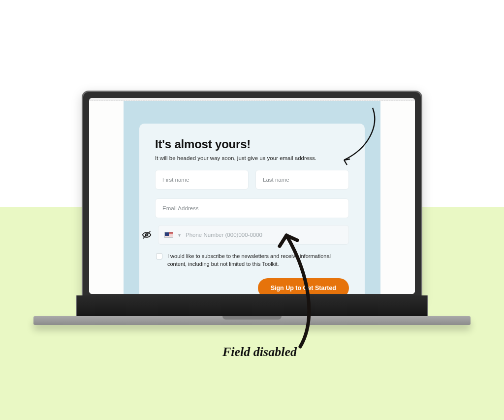  What do you see at coordinates (252, 180) in the screenshot?
I see `name-row` at bounding box center [252, 180].